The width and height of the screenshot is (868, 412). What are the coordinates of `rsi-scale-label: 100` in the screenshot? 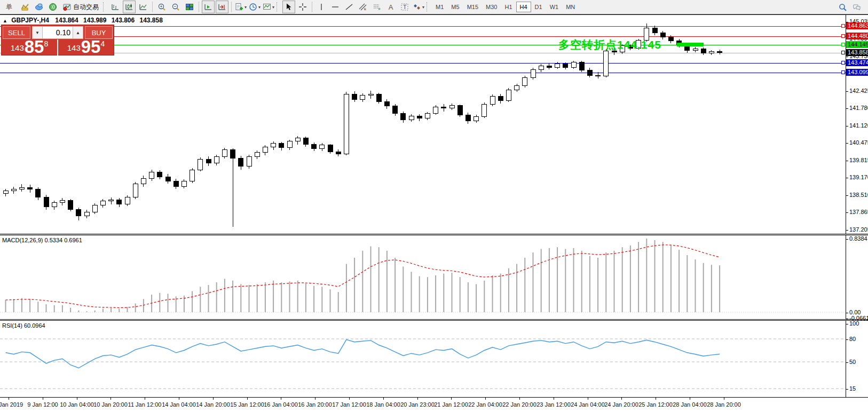 It's located at (853, 323).